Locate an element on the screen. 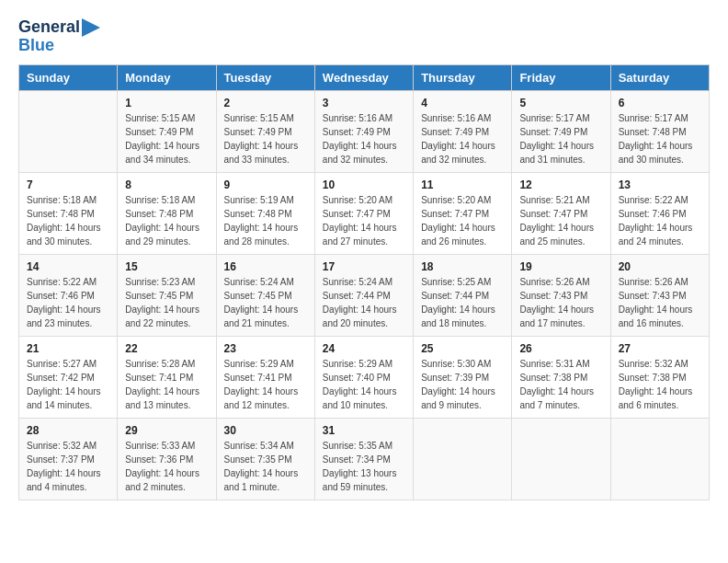  calendar-cell: 15Sunrise: 5:23 AMSunset: 7:45 PMDayligh… is located at coordinates (167, 294).